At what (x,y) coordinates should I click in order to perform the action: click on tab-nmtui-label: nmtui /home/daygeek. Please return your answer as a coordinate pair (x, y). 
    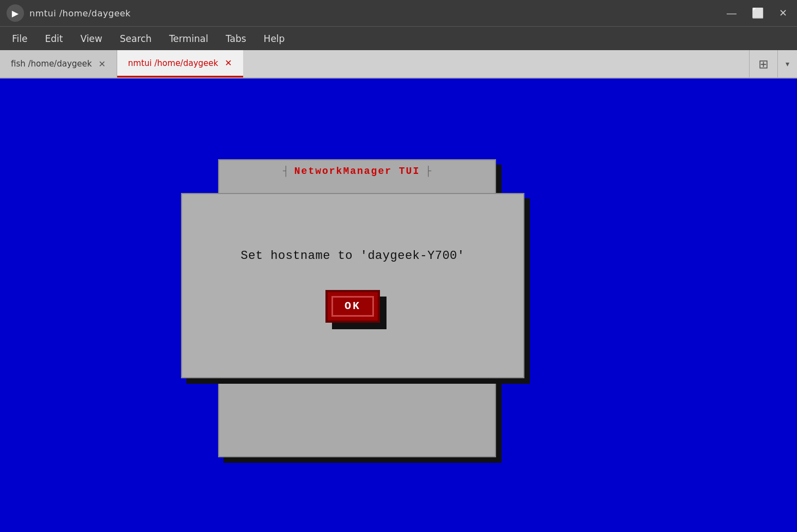
    Looking at the image, I should click on (173, 63).